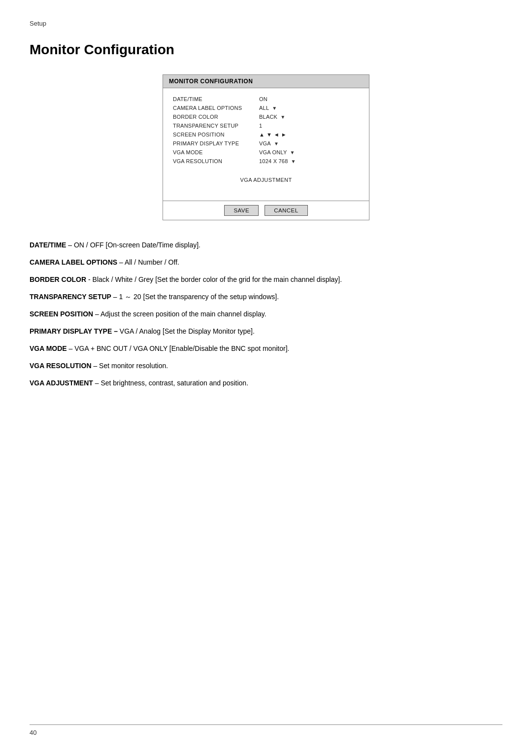 The image size is (532, 756). I want to click on label-screen-position: SCREEN POSITION, so click(216, 135).